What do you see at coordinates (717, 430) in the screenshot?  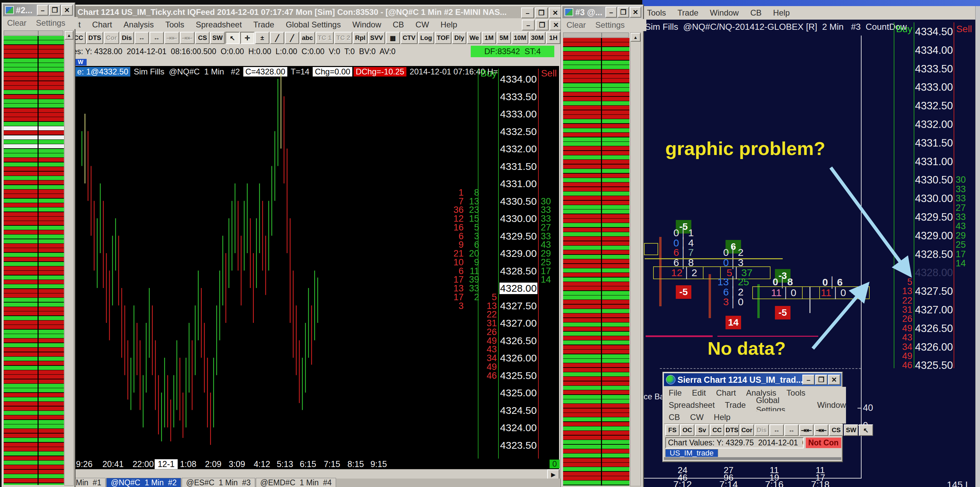 I see `toolbar-button-cc: CC` at bounding box center [717, 430].